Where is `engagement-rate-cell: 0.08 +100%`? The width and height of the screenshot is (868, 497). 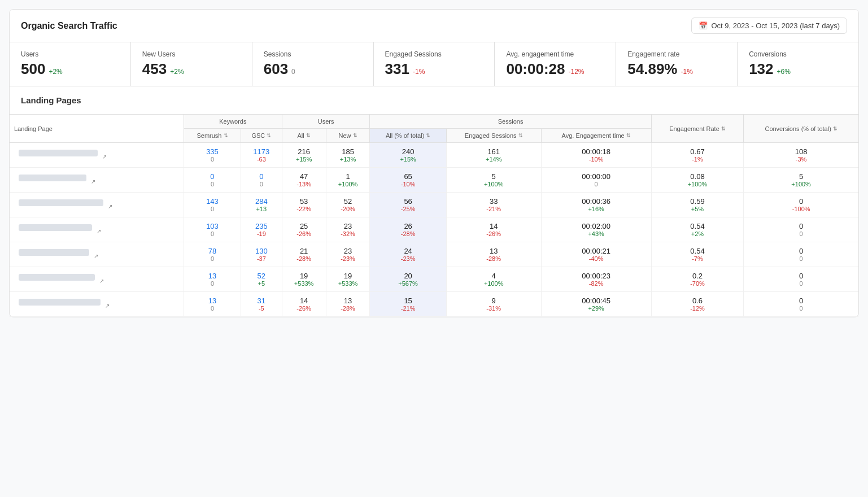
engagement-rate-cell: 0.08 +100% is located at coordinates (697, 180).